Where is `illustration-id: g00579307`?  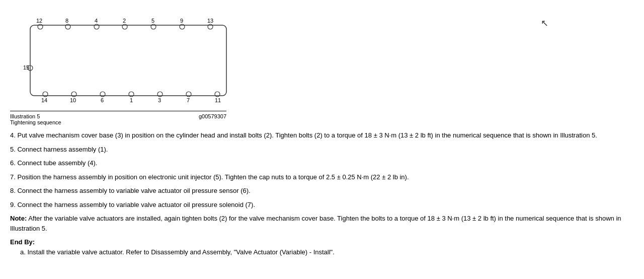 illustration-id: g00579307 is located at coordinates (212, 119).